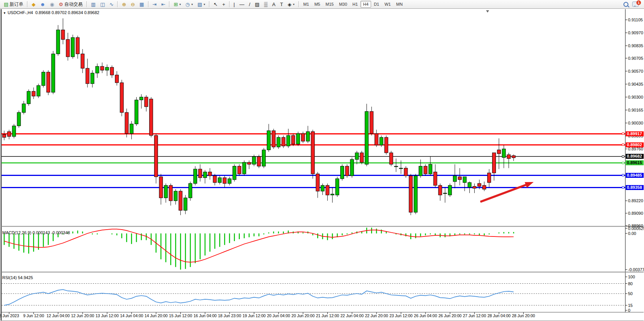  I want to click on new-order-button: ▤新订单, so click(14, 5).